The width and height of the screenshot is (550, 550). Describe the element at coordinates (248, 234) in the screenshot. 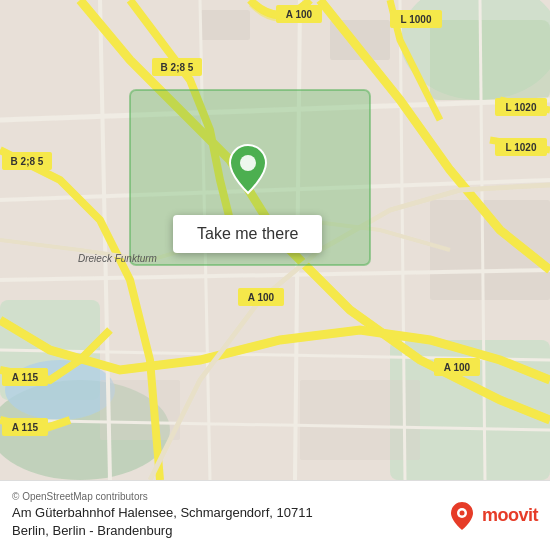

I see `take-me-there-button: Take me there` at that location.